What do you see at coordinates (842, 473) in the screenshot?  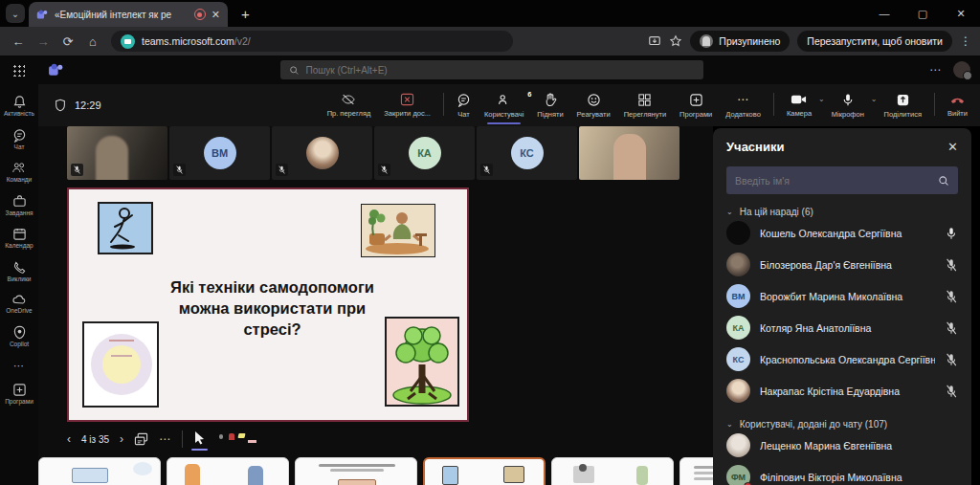 I see `participant-row: ФМ Філіпович Вікторія Миколаївна` at bounding box center [842, 473].